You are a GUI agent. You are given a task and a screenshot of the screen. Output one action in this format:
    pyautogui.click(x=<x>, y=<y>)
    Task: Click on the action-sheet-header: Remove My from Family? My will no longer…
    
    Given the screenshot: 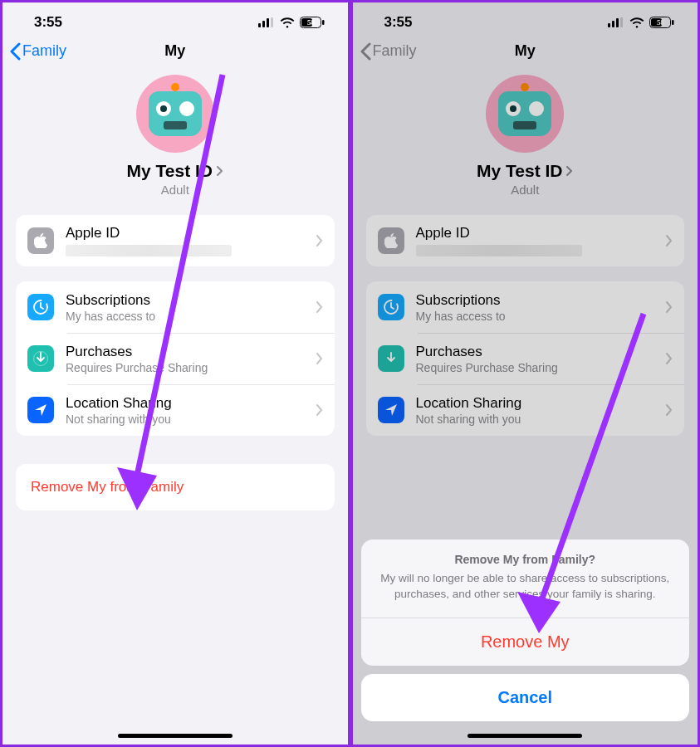 What is the action you would take?
    pyautogui.click(x=526, y=579)
    